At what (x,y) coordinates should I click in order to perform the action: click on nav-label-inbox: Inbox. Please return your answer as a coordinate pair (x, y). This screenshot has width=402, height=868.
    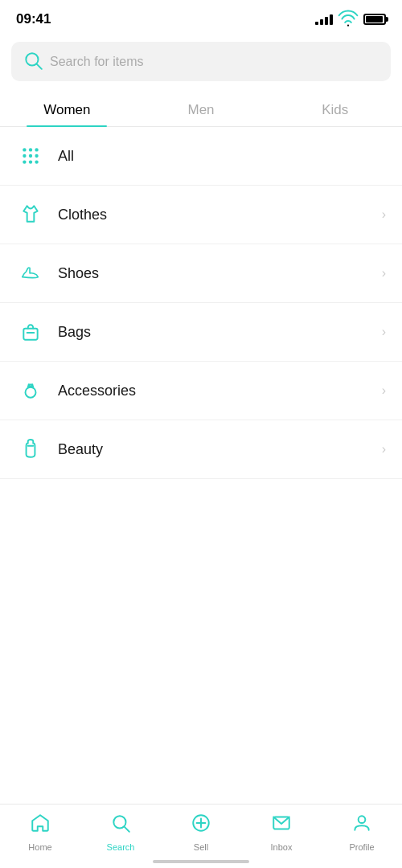
    Looking at the image, I should click on (281, 847).